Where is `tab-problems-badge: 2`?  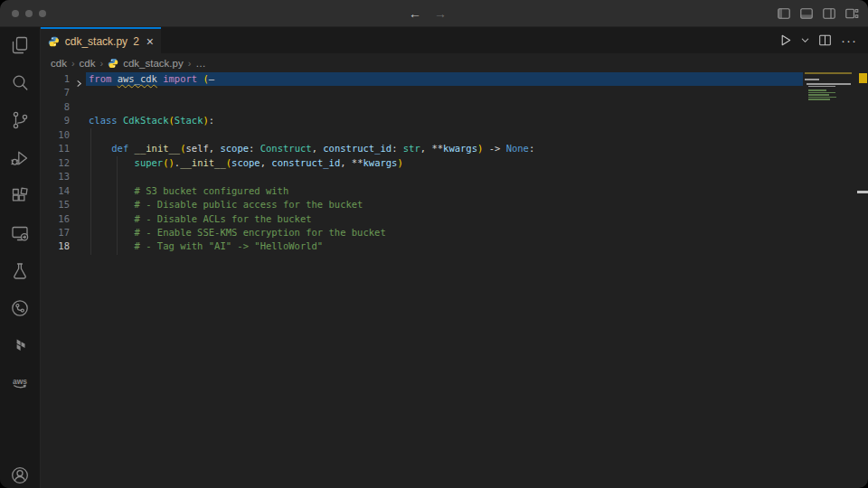
tab-problems-badge: 2 is located at coordinates (136, 42).